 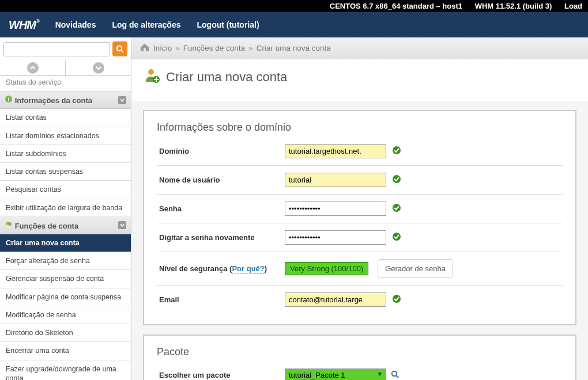 I want to click on input-password-confirm, so click(x=336, y=237).